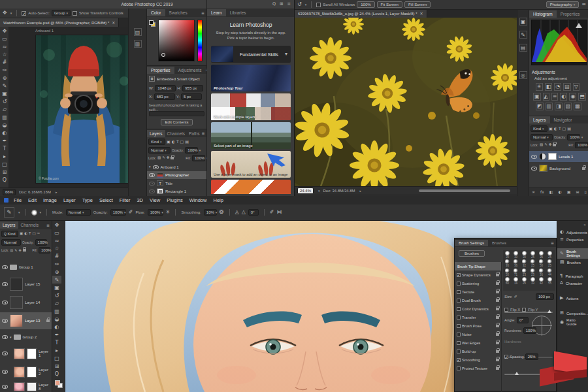 The height and width of the screenshot is (392, 588). Describe the element at coordinates (156, 13) in the screenshot. I see `tab-color: Color` at that location.